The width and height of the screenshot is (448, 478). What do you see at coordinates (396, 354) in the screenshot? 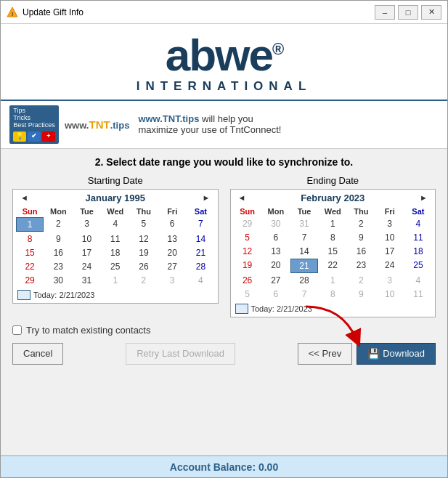
I see `download-button: 💾 Download` at bounding box center [396, 354].